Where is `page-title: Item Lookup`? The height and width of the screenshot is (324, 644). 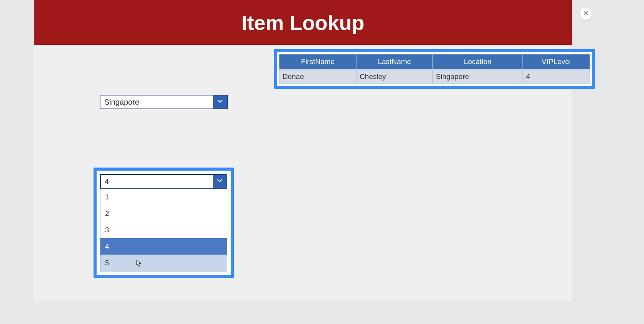
page-title: Item Lookup is located at coordinates (303, 23).